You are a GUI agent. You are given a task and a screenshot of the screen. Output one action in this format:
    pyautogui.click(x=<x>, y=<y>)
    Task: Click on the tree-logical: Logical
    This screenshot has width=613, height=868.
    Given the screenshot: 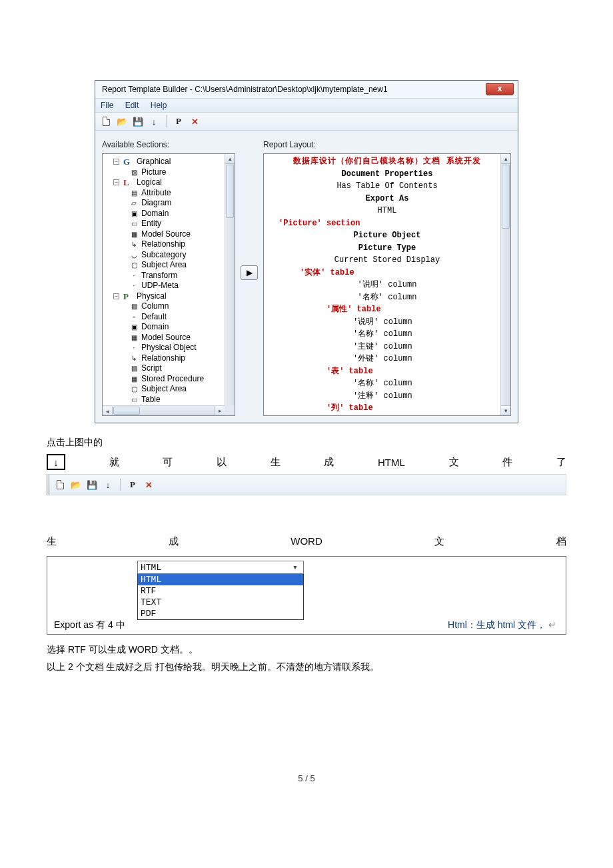 What is the action you would take?
    pyautogui.click(x=149, y=183)
    